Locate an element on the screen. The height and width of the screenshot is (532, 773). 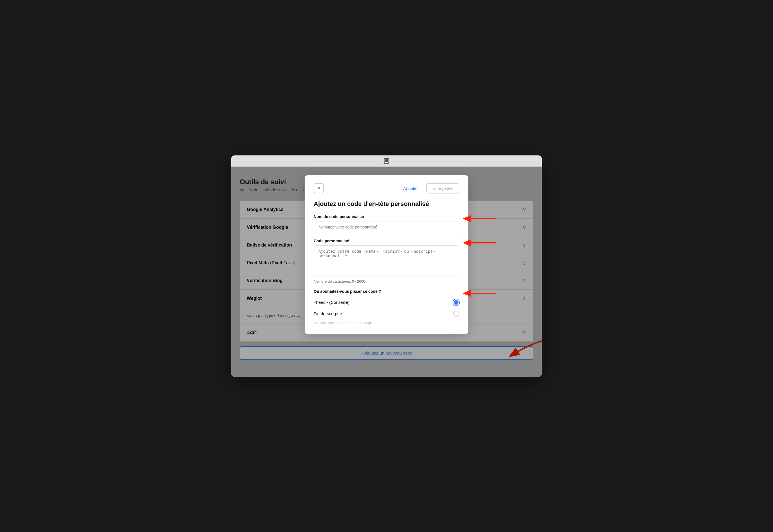
radio-head-label: <head> (Conseillé) is located at coordinates (332, 302).